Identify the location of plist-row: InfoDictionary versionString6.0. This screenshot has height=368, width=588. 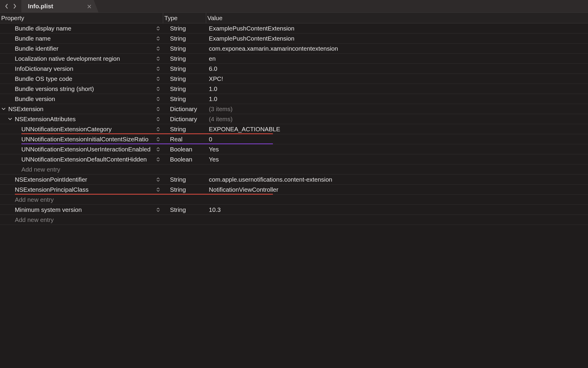
(294, 69).